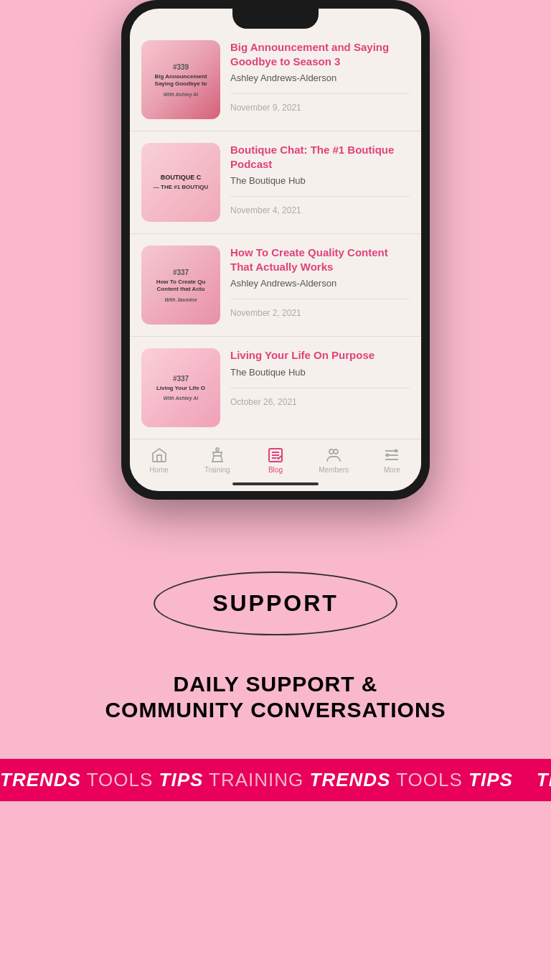 The width and height of the screenshot is (551, 980). Describe the element at coordinates (217, 455) in the screenshot. I see `training-icon` at that location.